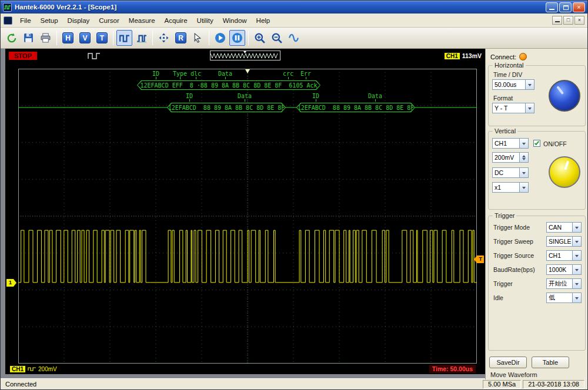  I want to click on menu-measure: Measure, so click(142, 21).